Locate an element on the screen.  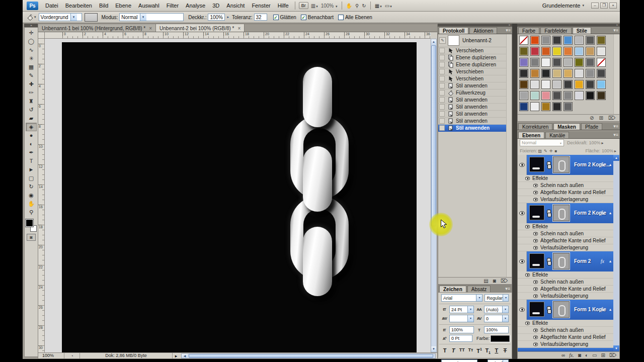
dodge-tool: ◐ is located at coordinates (31, 144).